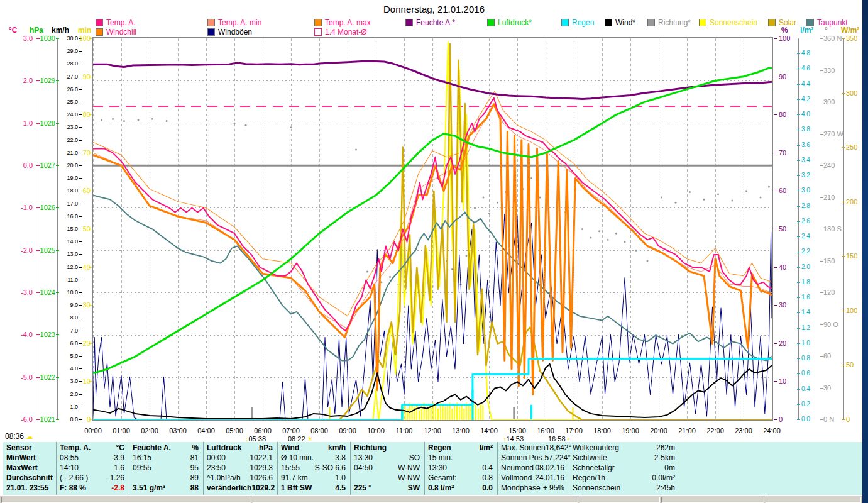 The width and height of the screenshot is (868, 503). I want to click on cell-label: 09:55, so click(142, 468).